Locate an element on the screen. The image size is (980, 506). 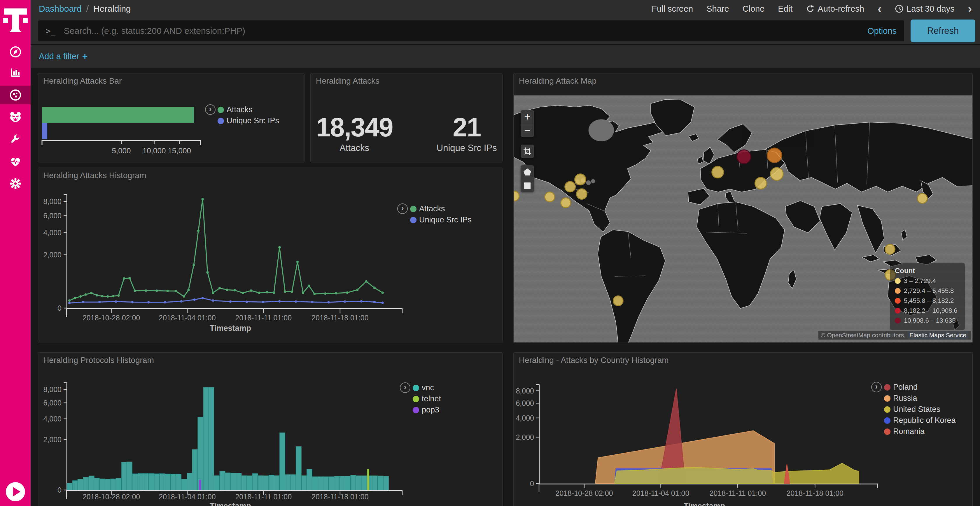
time-forward-button: › is located at coordinates (970, 9).